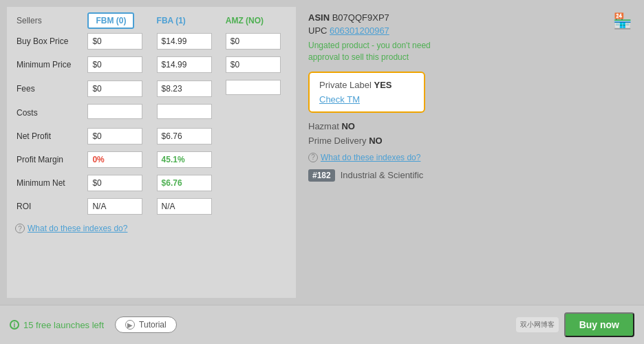 Image resolution: width=644 pixels, height=344 pixels. What do you see at coordinates (48, 41) in the screenshot?
I see `row-label-buy-box: Buy Box Price` at bounding box center [48, 41].